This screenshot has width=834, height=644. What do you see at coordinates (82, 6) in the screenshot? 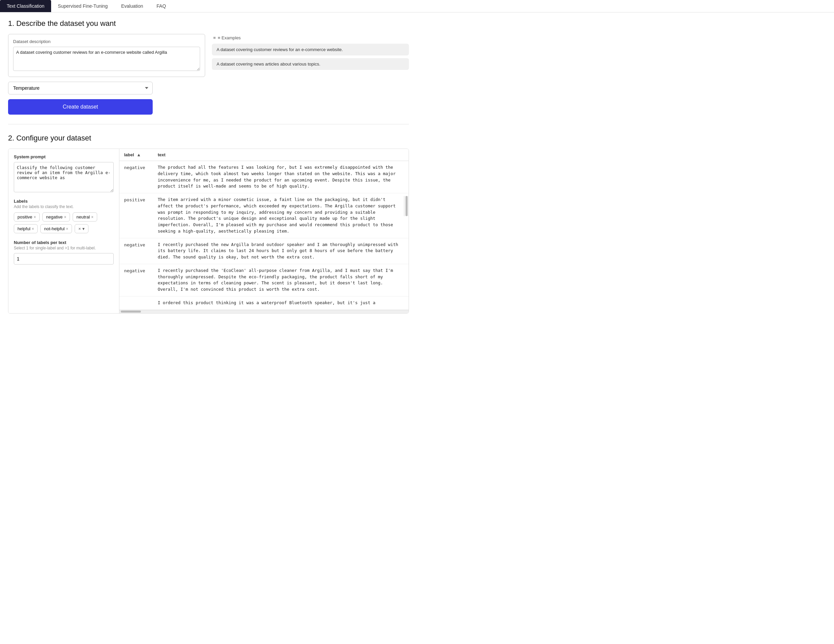
I see `tab-supervised-fine-tuning: Supervised Fine-Tuning` at bounding box center [82, 6].